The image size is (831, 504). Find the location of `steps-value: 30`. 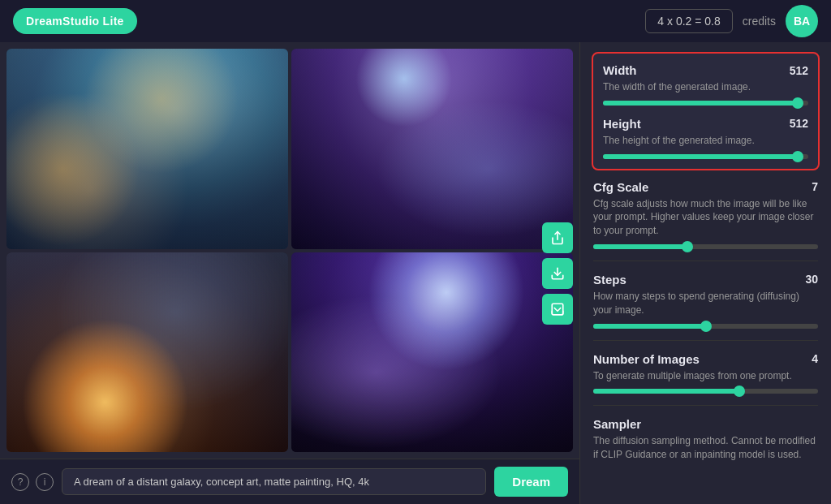

steps-value: 30 is located at coordinates (812, 279).